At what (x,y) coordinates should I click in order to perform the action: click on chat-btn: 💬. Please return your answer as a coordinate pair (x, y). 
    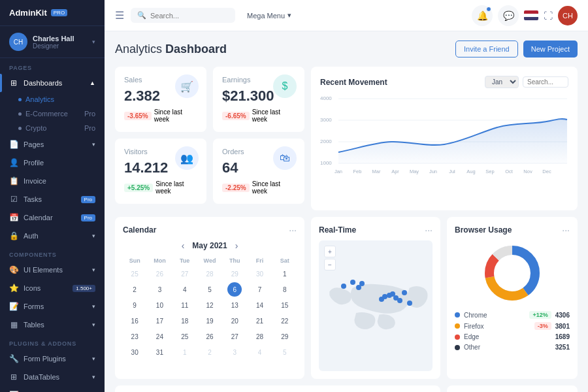
    Looking at the image, I should click on (508, 16).